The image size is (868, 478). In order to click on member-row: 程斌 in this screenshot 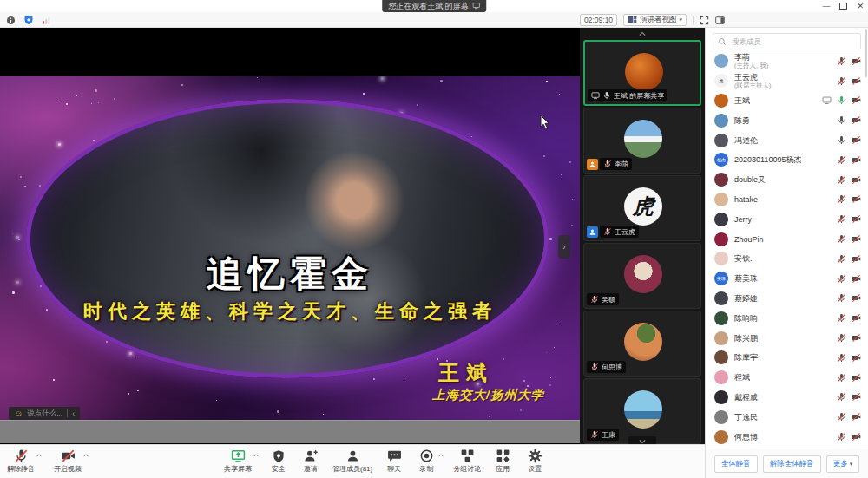, I will do `click(786, 378)`.